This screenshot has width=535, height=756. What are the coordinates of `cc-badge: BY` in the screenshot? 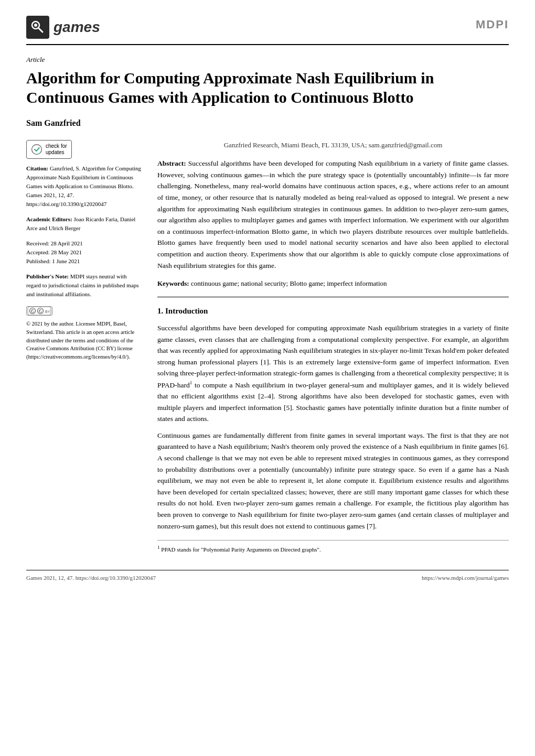 It's located at (84, 311).